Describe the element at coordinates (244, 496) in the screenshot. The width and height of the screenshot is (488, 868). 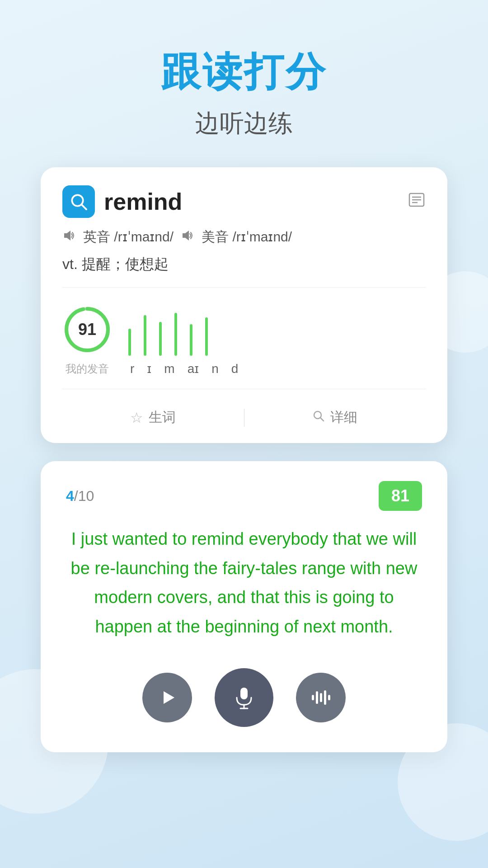
I see `progress-row: 4/10 81` at that location.